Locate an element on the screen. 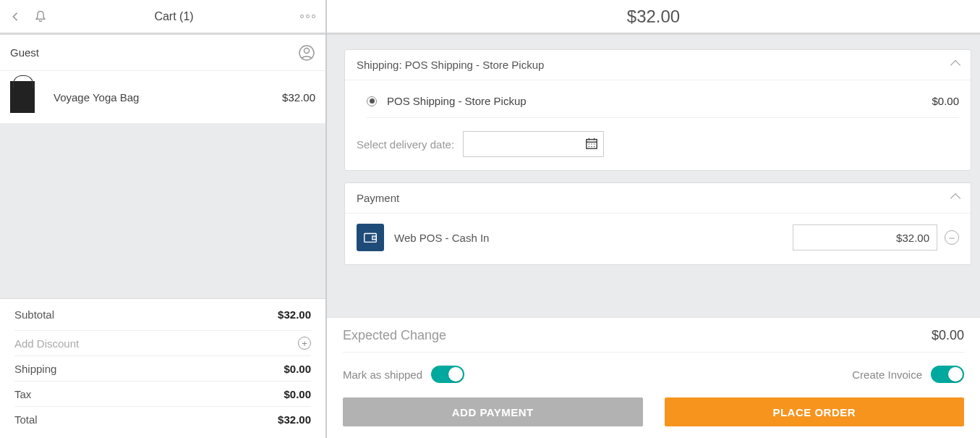  place-order-button: PLACE ORDER is located at coordinates (814, 412).